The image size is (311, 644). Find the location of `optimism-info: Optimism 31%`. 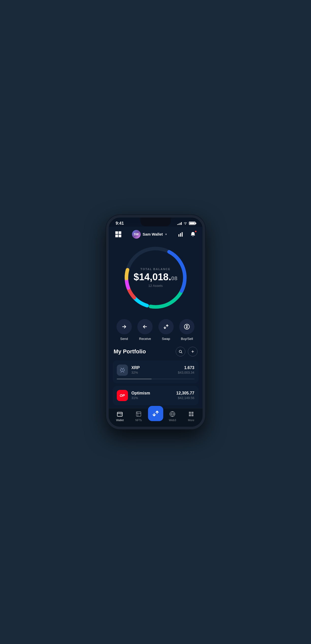

optimism-info: Optimism 31% is located at coordinates (152, 395).